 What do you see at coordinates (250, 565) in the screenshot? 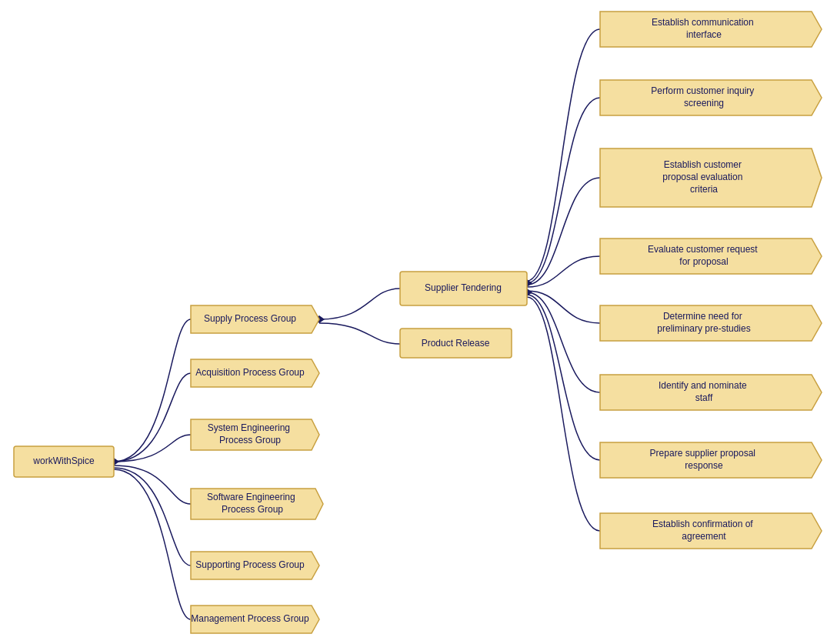
I see `node-supporting-label: Supporting Process Group` at bounding box center [250, 565].